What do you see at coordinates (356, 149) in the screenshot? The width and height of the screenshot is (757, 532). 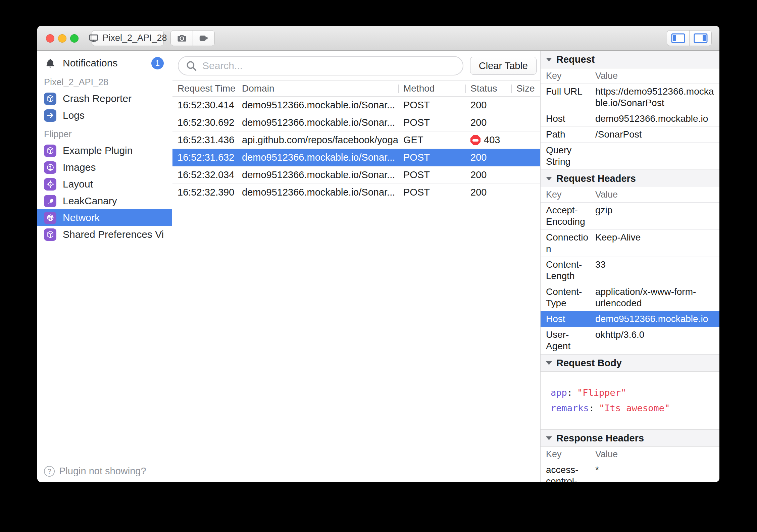 I see `request-list: 16:52:30.414 demo9512366.mockable.io/Son…` at bounding box center [356, 149].